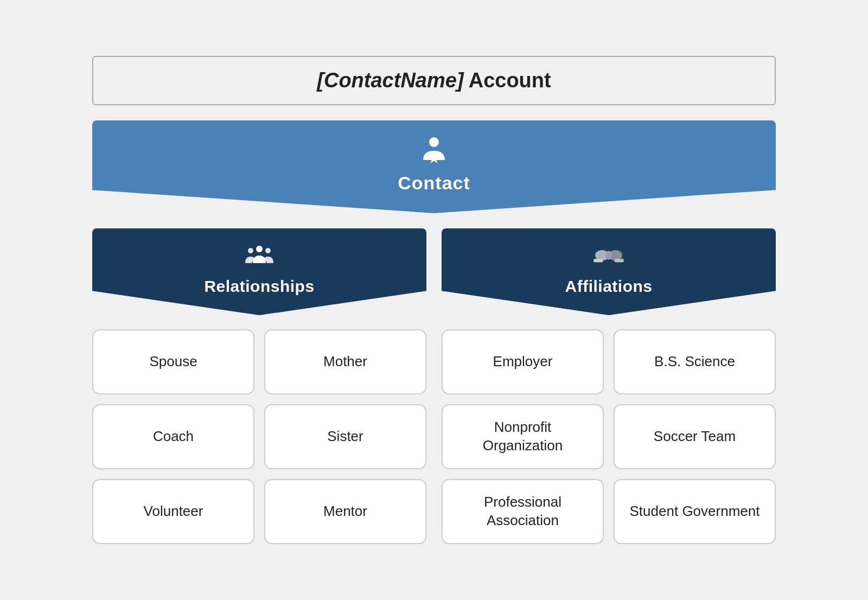  What do you see at coordinates (694, 362) in the screenshot?
I see `affiliation-card-1: B.S. Science` at bounding box center [694, 362].